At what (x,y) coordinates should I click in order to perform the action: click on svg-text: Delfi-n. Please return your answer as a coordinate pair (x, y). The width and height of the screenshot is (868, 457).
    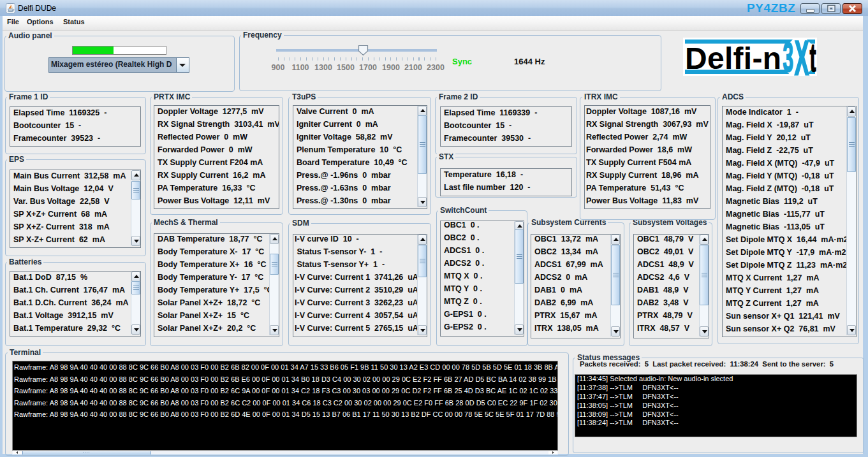
    Looking at the image, I should click on (733, 59).